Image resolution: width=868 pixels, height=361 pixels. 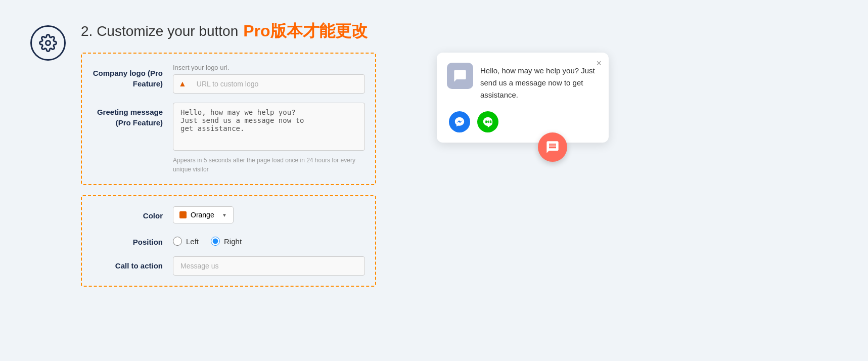 What do you see at coordinates (177, 241) in the screenshot?
I see `position-left-radio` at bounding box center [177, 241].